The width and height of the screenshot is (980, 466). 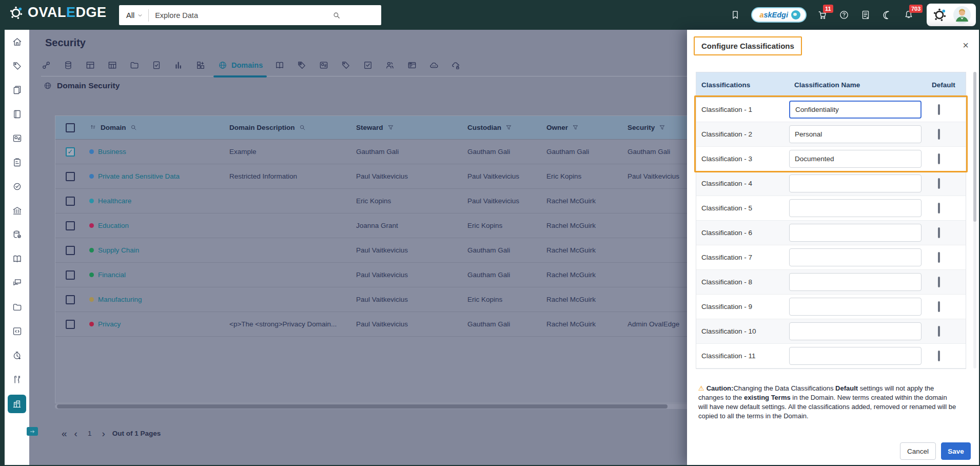 I want to click on cancel-button: Cancel, so click(x=918, y=451).